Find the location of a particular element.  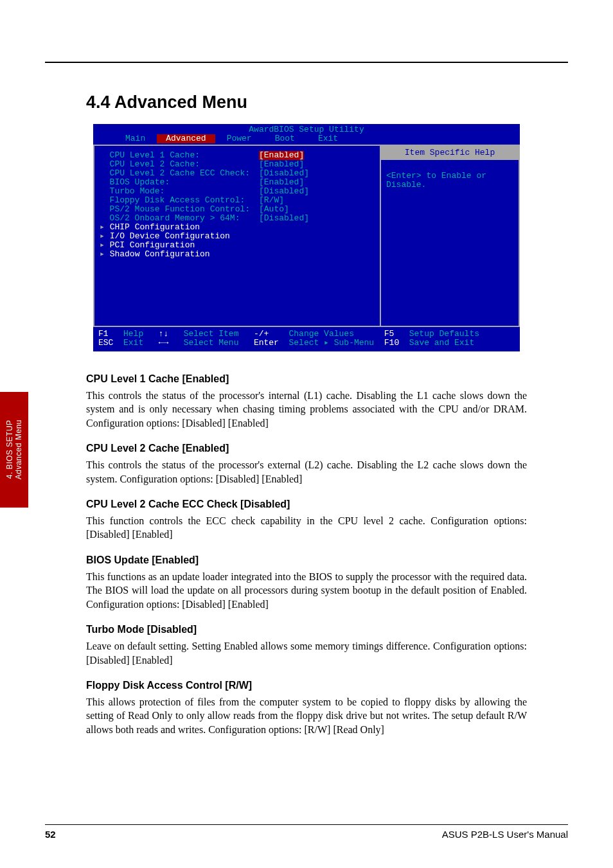

setting-heading: Turbo Mode [Disabled] is located at coordinates (306, 630).